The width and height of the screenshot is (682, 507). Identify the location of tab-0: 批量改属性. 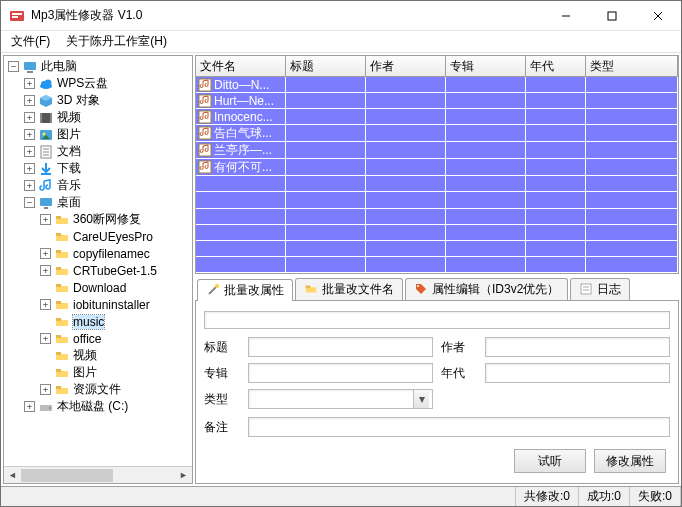
(245, 290).